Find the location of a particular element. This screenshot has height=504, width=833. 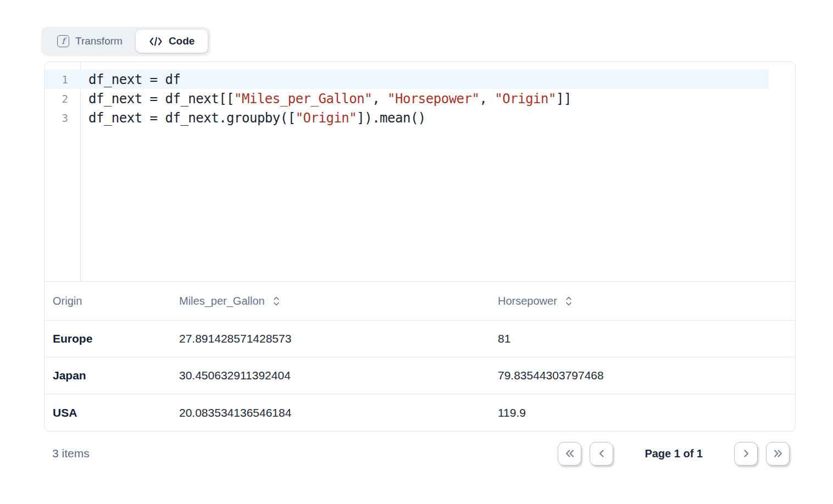

column-header-label: Origin is located at coordinates (67, 301).